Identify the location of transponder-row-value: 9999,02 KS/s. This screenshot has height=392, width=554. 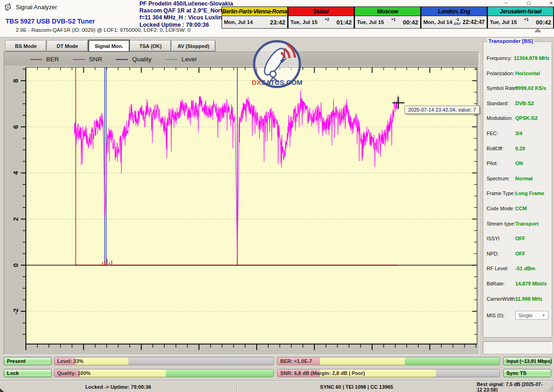
(532, 88).